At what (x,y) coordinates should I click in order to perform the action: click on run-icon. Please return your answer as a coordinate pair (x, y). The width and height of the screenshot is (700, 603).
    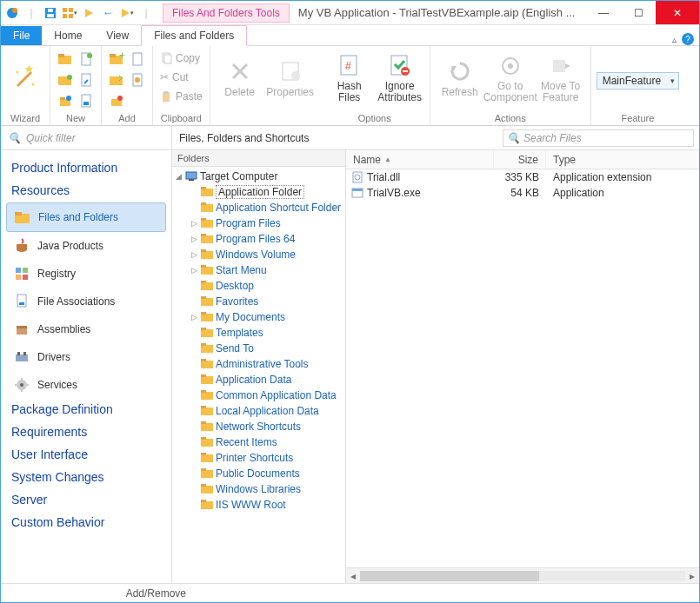
    Looking at the image, I should click on (89, 13).